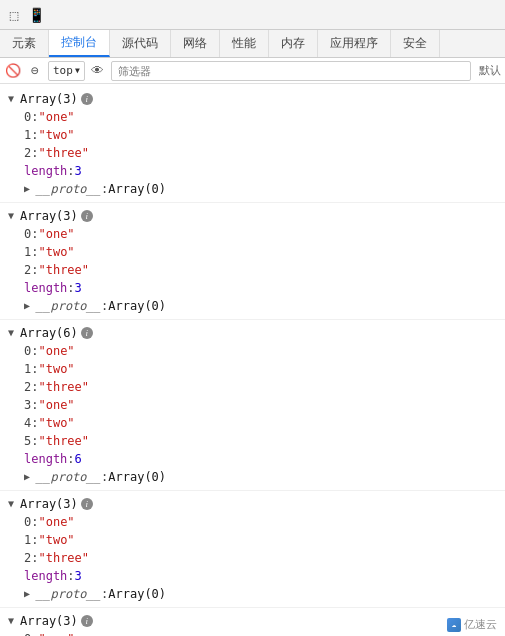  What do you see at coordinates (244, 44) in the screenshot?
I see `tab-performance: 性能` at bounding box center [244, 44].